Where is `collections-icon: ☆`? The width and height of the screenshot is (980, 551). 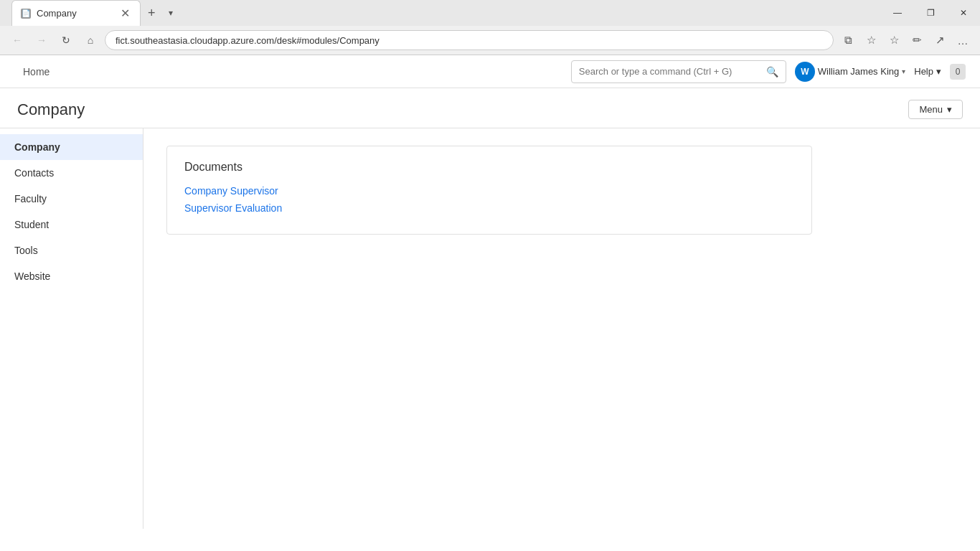
collections-icon: ☆ is located at coordinates (894, 40).